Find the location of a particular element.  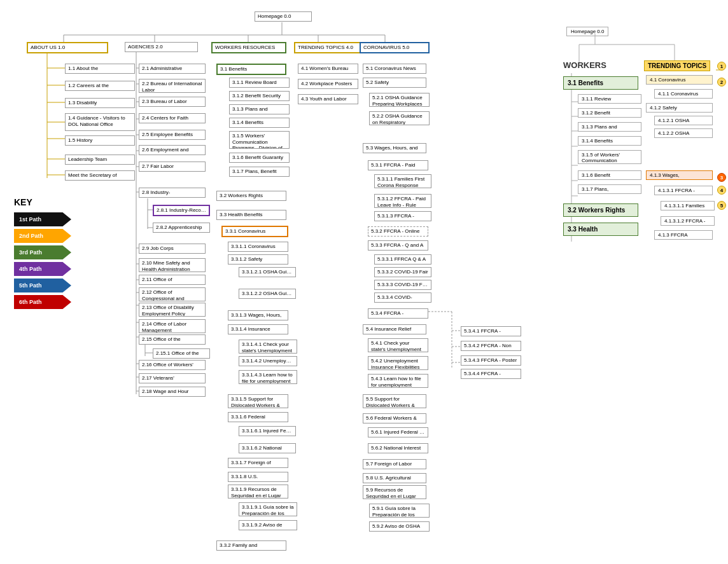

about-1-2: 1.2 Careers at the is located at coordinates (100, 86).